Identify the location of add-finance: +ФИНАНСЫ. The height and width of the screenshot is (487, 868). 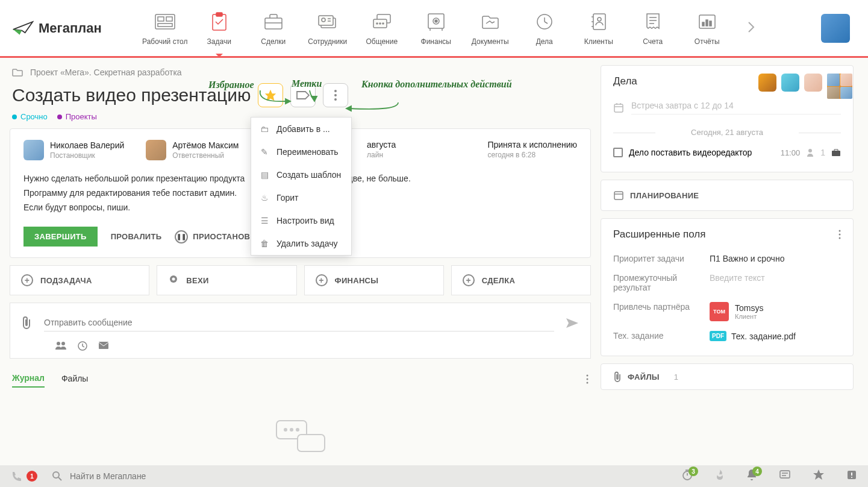
(374, 280).